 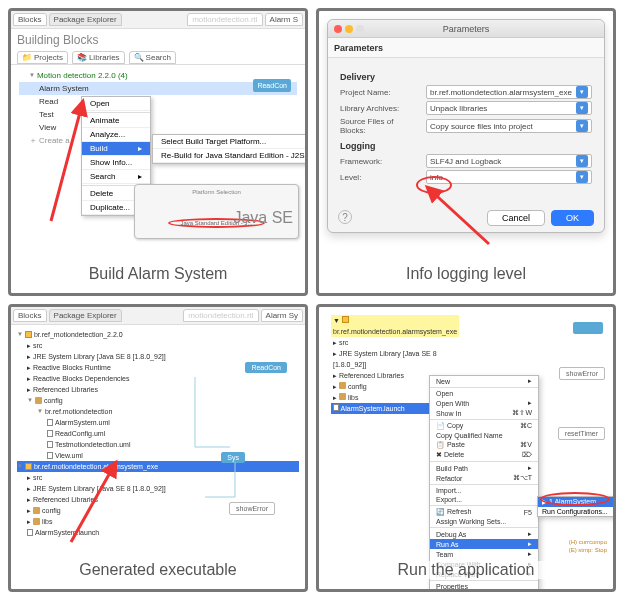 What do you see at coordinates (484, 381) in the screenshot?
I see `ctx-new: New▸` at bounding box center [484, 381].